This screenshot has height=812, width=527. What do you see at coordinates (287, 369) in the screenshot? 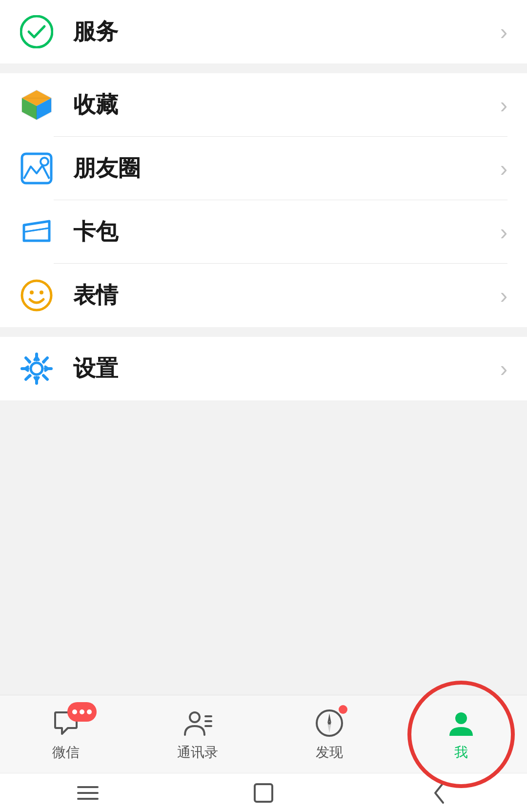
I see `settings-label: 设置` at bounding box center [287, 369].